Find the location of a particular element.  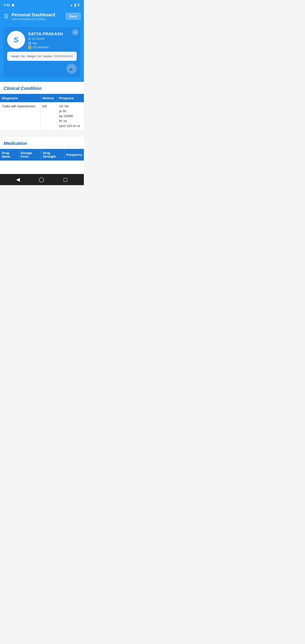

tag2-icon is located at coordinates (30, 48).